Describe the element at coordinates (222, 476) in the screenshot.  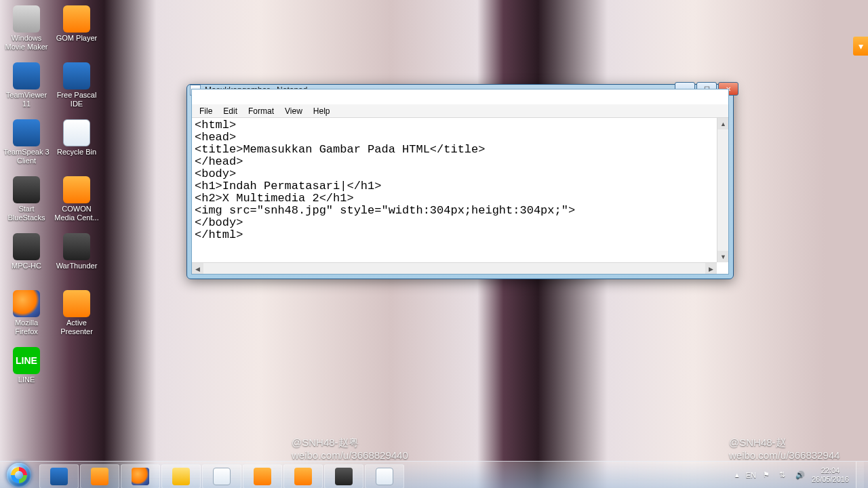
I see `taskbar-item-app1` at that location.